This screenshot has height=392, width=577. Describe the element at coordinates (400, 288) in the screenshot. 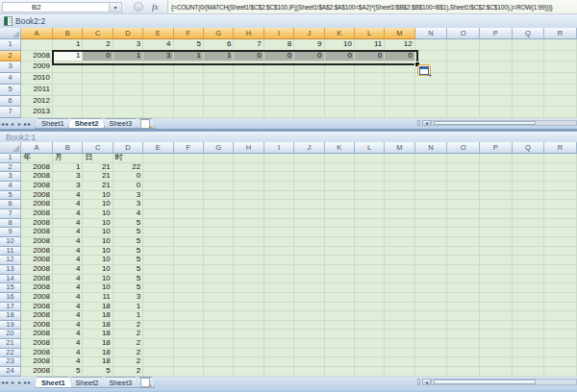

I see `cell-M15` at that location.